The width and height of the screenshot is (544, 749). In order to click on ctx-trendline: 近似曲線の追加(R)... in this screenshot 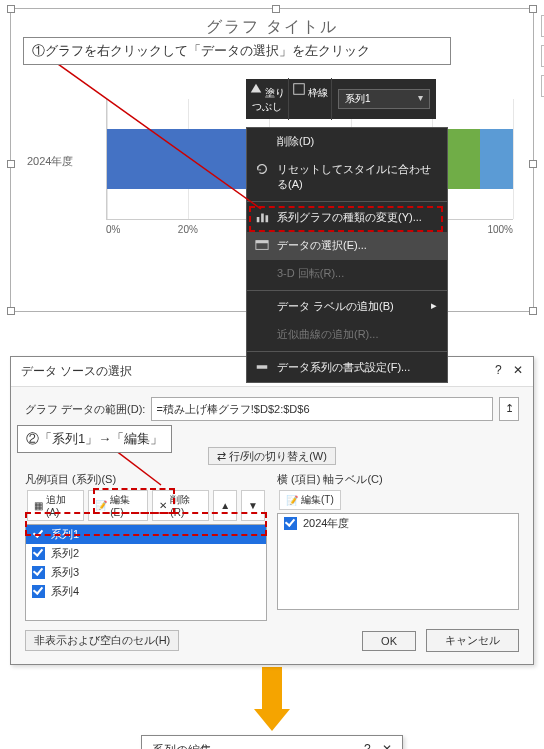, I will do `click(347, 335)`.